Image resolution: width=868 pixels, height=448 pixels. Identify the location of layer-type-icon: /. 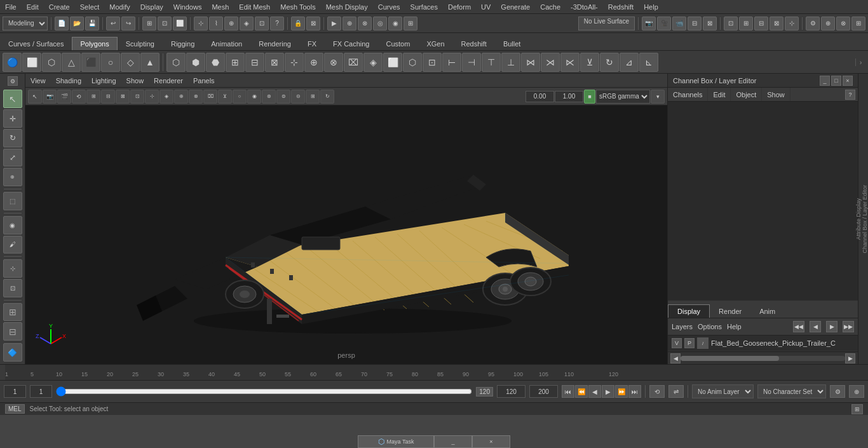
(703, 343).